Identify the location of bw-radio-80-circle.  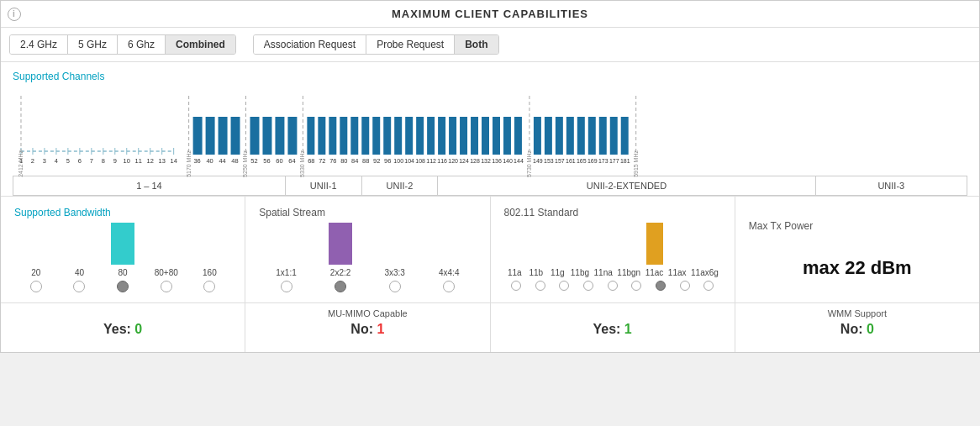
(123, 287).